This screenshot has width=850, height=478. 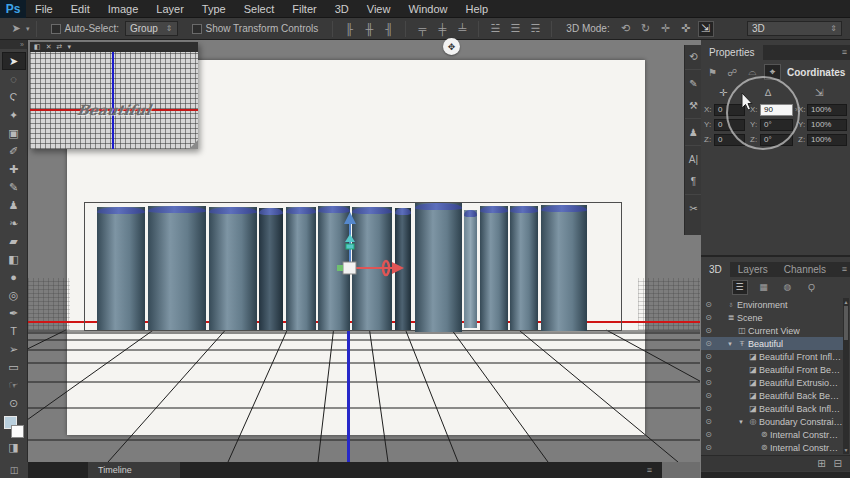 What do you see at coordinates (14, 205) in the screenshot?
I see `clone-stamp-tool: ♟` at bounding box center [14, 205].